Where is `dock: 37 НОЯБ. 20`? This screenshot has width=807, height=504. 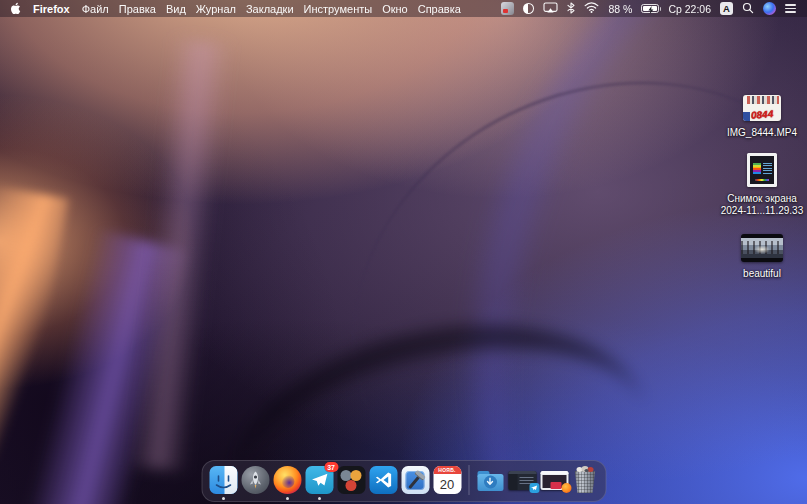
dock: 37 НОЯБ. 20 is located at coordinates (404, 481).